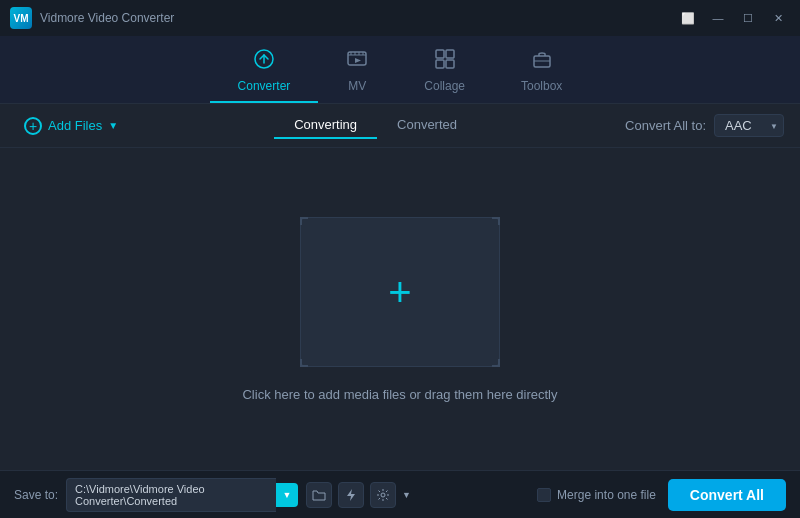 The image size is (800, 518). I want to click on title-bar-left: VM Vidmore Video Converter, so click(92, 18).